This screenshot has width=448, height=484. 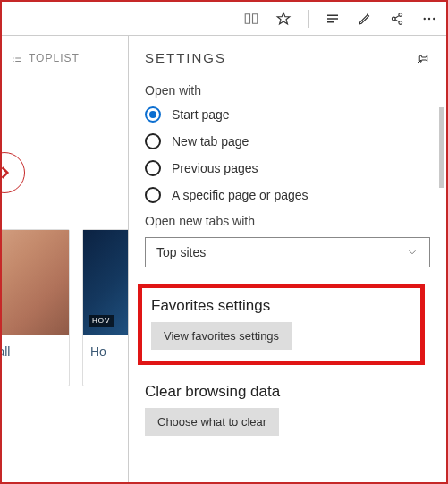 I want to click on radio-previous-pages: Previous pages, so click(x=288, y=168).